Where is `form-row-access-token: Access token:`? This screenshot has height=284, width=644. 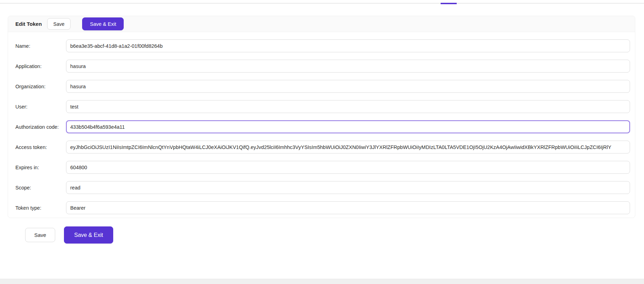
form-row-access-token: Access token: is located at coordinates (323, 147).